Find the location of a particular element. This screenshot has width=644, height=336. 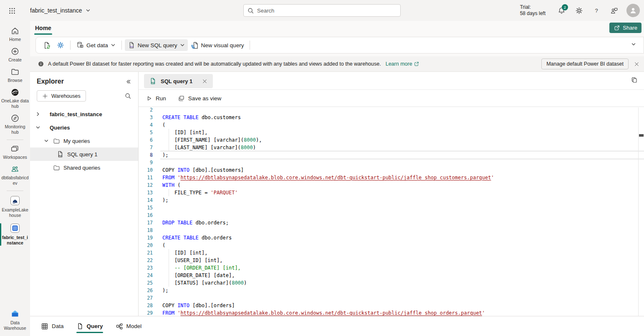

code-line-8: 8); is located at coordinates (388, 155).